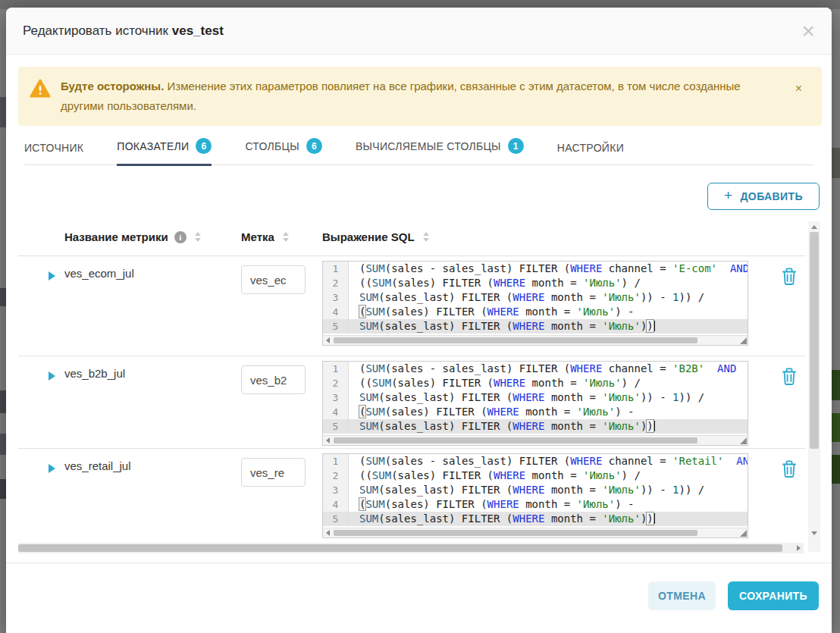 This screenshot has height=633, width=840. I want to click on table-horizontal-scrollbar, so click(411, 548).